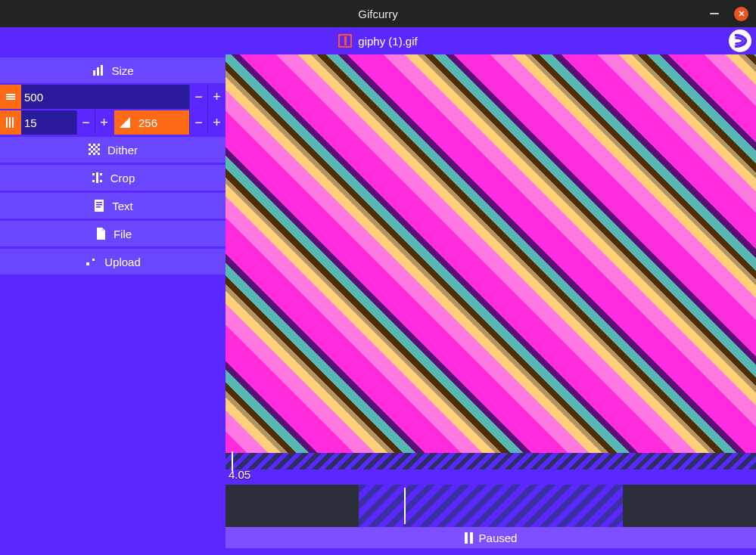 This screenshot has width=756, height=555. Describe the element at coordinates (101, 234) in the screenshot. I see `file-icon` at that location.